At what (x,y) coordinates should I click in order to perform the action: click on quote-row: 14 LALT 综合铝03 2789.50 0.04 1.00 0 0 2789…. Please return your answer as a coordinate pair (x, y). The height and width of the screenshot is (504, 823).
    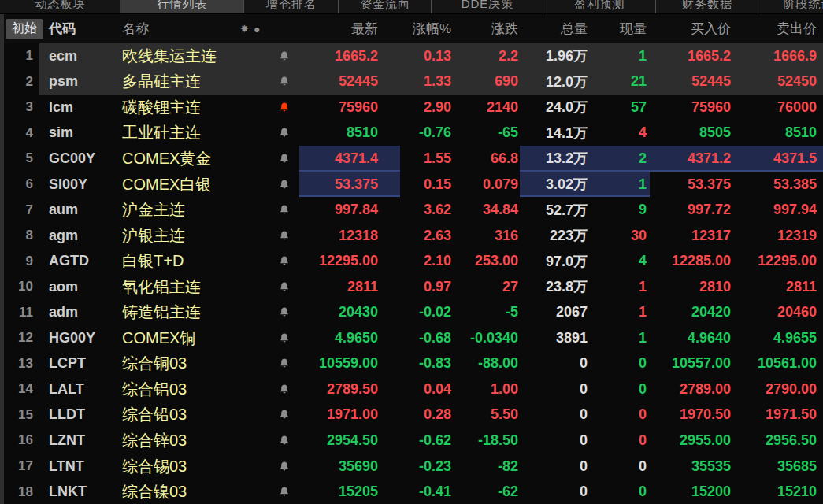
    Looking at the image, I should click on (411, 389).